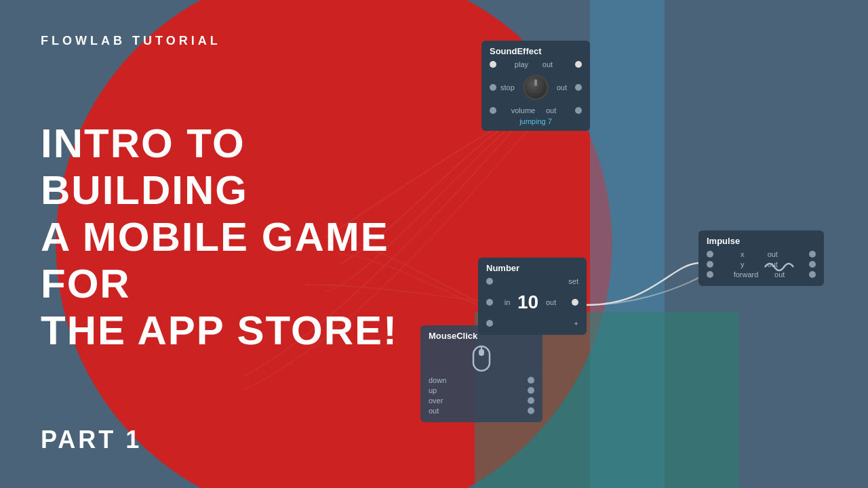 The width and height of the screenshot is (868, 488). I want to click on mouse-over-row: over, so click(481, 401).